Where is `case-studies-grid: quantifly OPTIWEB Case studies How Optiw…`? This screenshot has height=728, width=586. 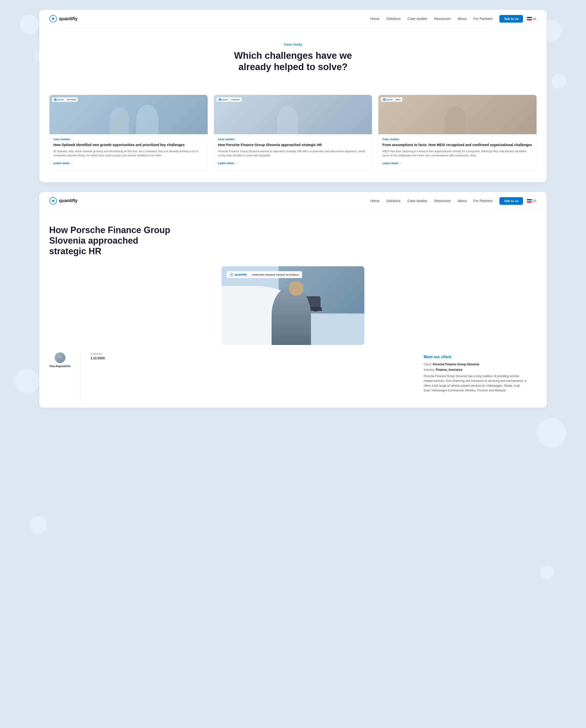
case-studies-grid: quantifly OPTIWEB Case studies How Optiw… is located at coordinates (293, 138).